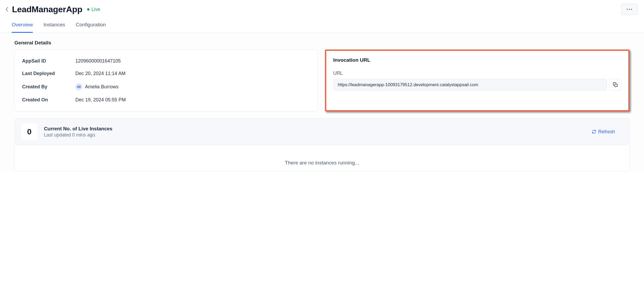  Describe the element at coordinates (166, 61) in the screenshot. I see `detail-row-appsail-id: AppSail ID 12096000001647105` at that location.